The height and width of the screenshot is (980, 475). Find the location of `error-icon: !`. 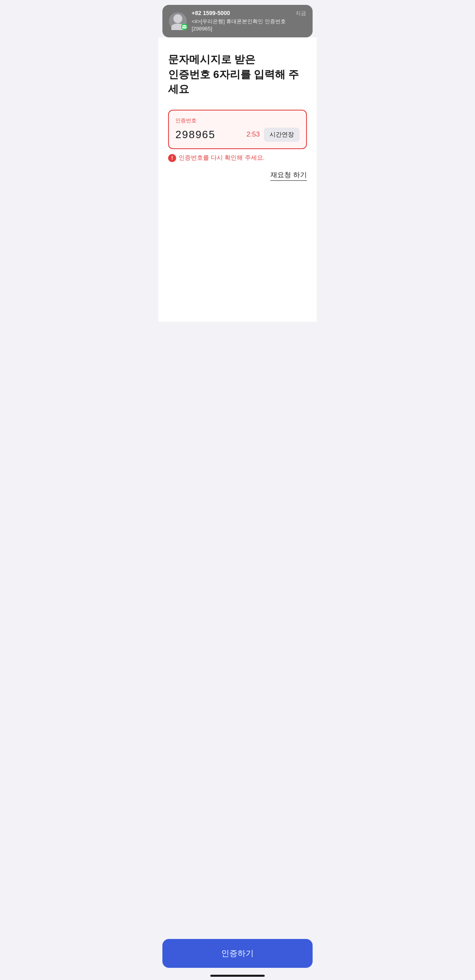

error-icon: ! is located at coordinates (172, 158).